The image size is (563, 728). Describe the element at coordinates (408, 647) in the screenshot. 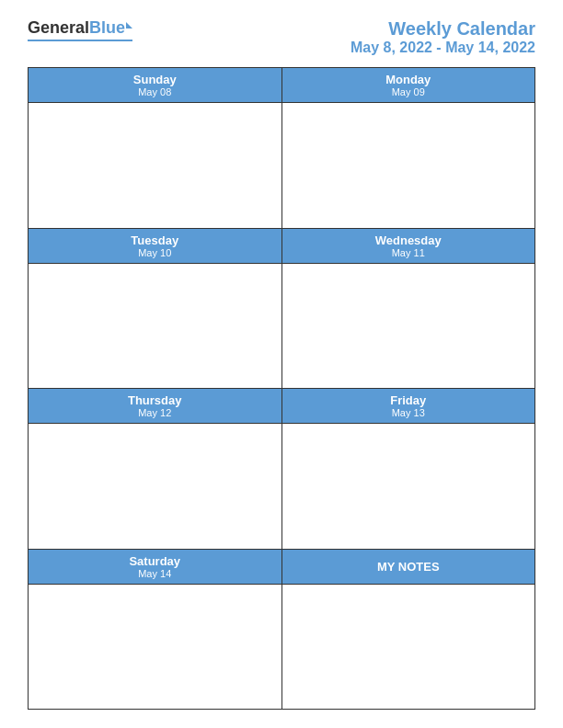

I see `notes-cell-body` at that location.